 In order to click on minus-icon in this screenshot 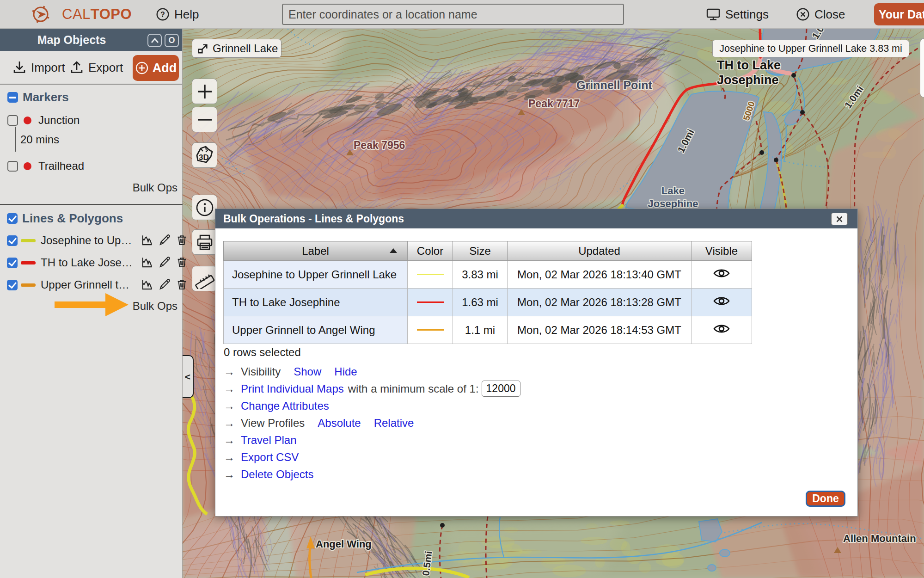, I will do `click(205, 120)`.